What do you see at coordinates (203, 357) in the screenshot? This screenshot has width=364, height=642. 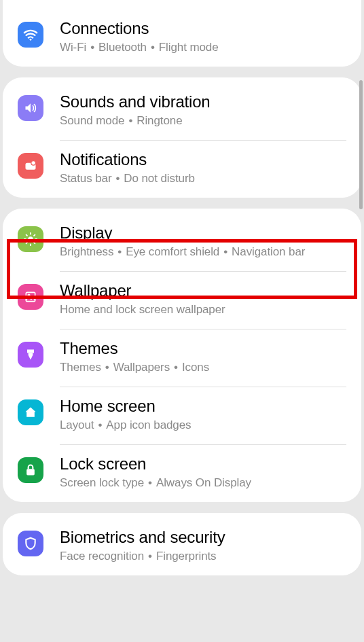 I see `item-content: ThemesThemes•Wallpapers•Icons` at bounding box center [203, 357].